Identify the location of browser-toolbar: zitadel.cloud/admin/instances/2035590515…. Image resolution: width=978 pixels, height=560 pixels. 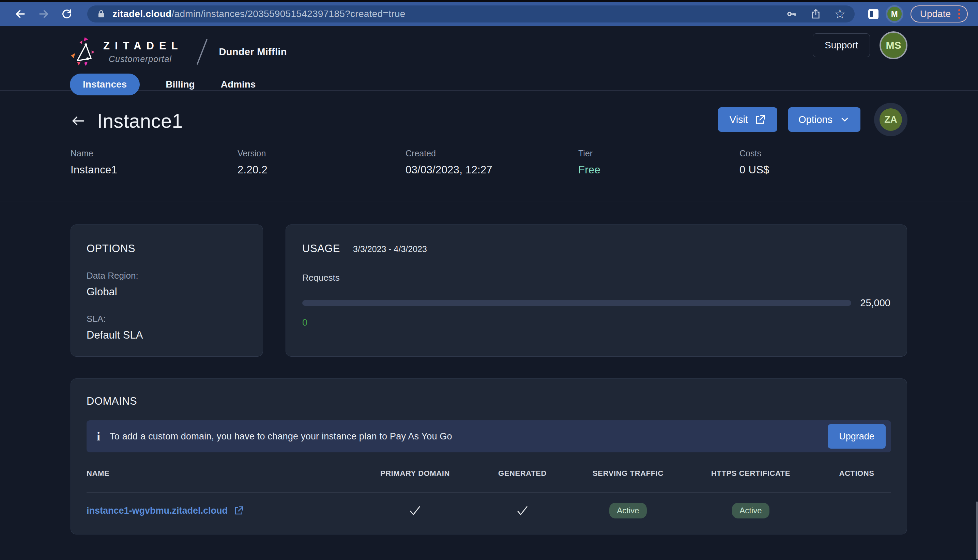
(489, 14).